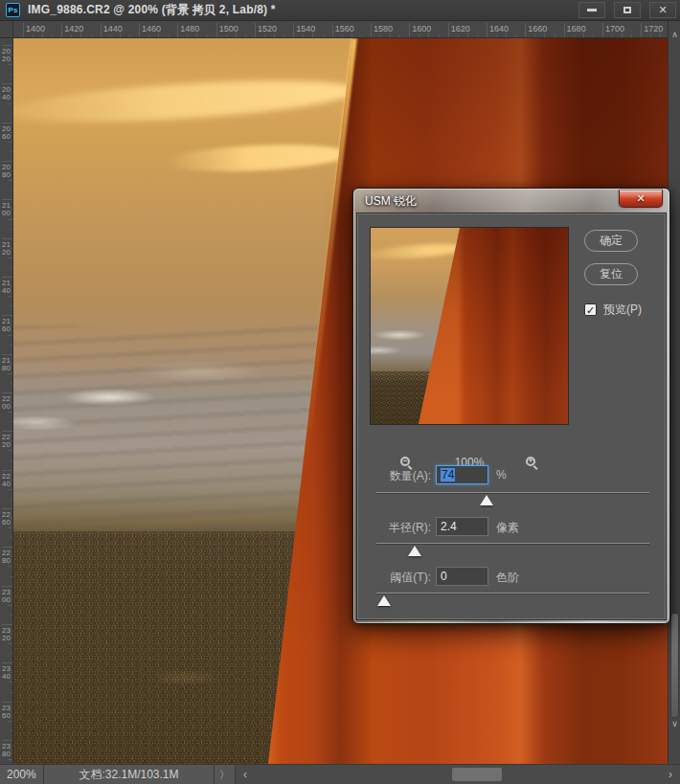 This screenshot has height=784, width=680. Describe the element at coordinates (511, 475) in the screenshot. I see `amount-field-row: 数量(A): 74 %` at that location.